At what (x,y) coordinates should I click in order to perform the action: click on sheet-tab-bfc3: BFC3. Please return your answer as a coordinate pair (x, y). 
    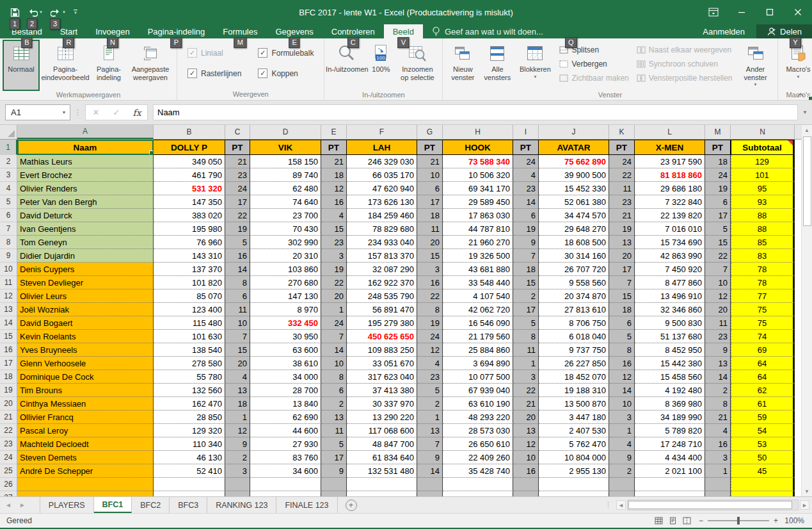
    Looking at the image, I should click on (188, 505).